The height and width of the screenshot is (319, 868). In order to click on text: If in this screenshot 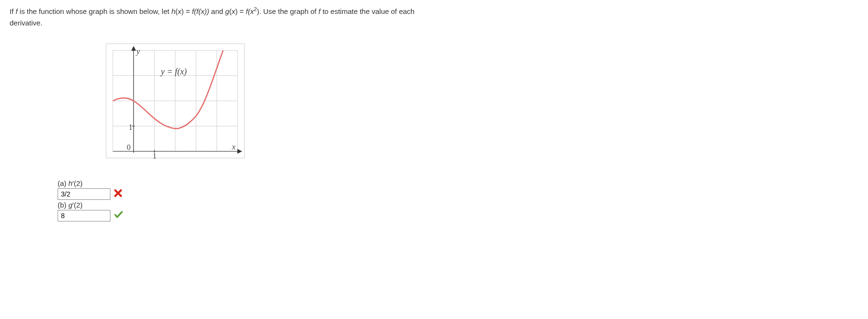, I will do `click(12, 12)`.